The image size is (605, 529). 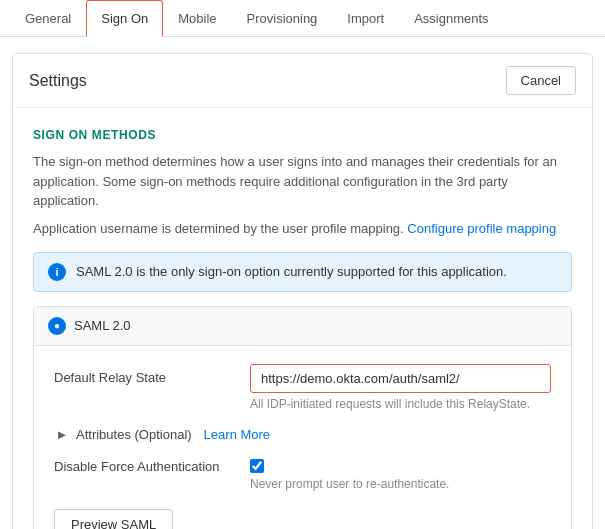 I want to click on tab-import: Import, so click(x=366, y=18).